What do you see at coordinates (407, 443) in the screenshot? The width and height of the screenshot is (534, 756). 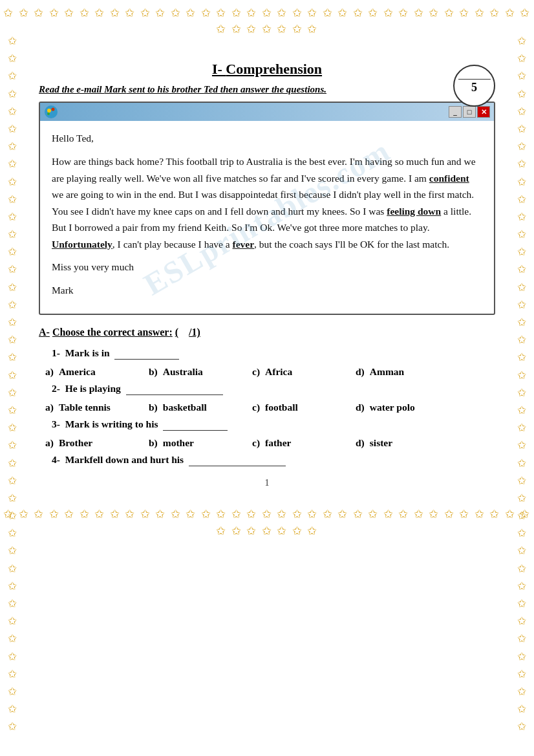 I see `q3-option-d: d) sister` at bounding box center [407, 443].